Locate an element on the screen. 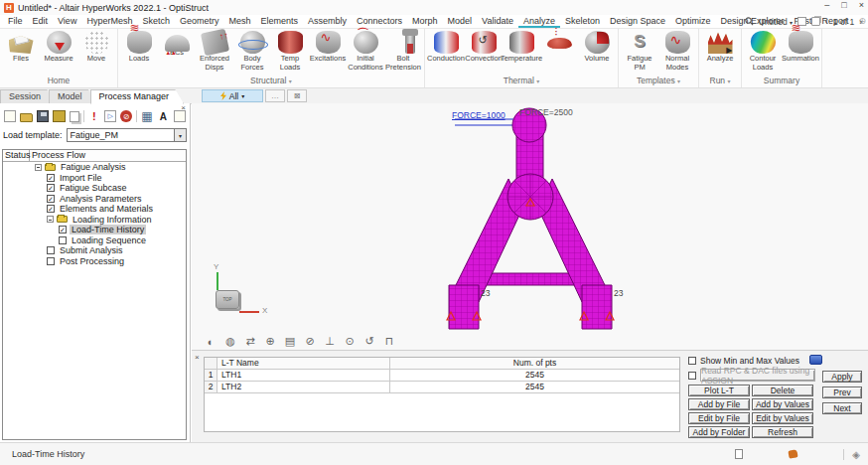  menu-file: File is located at coordinates (16, 22).